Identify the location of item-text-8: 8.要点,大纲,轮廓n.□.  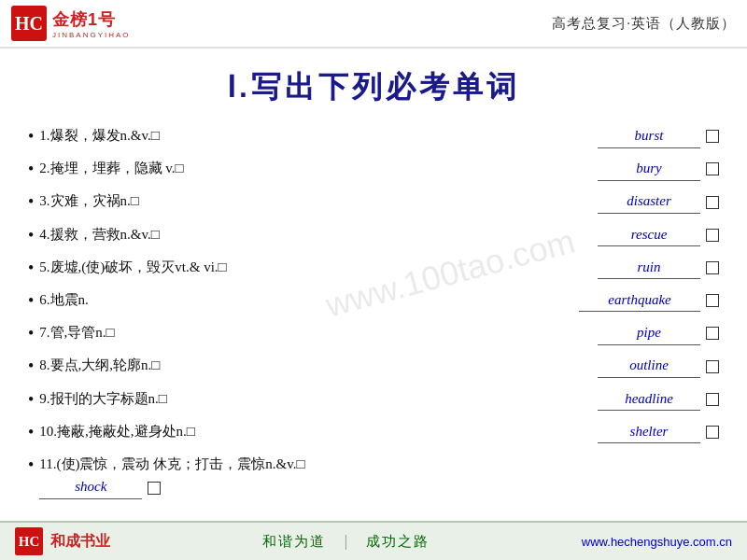
(314, 366).